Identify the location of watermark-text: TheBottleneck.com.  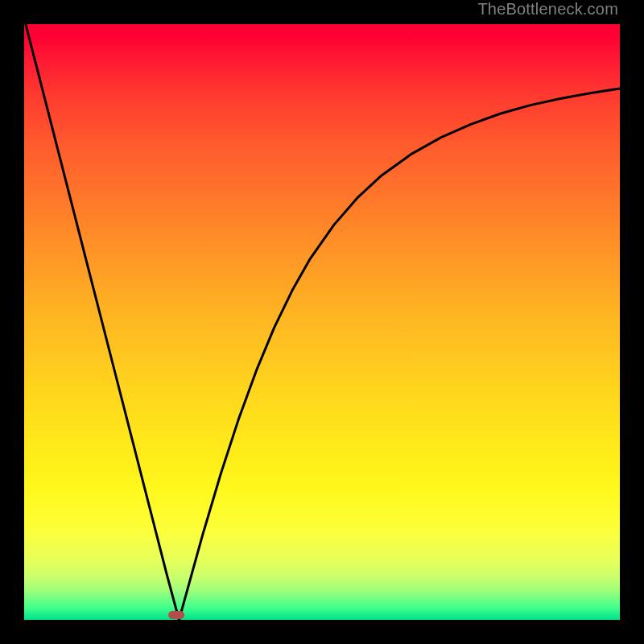
(547, 10).